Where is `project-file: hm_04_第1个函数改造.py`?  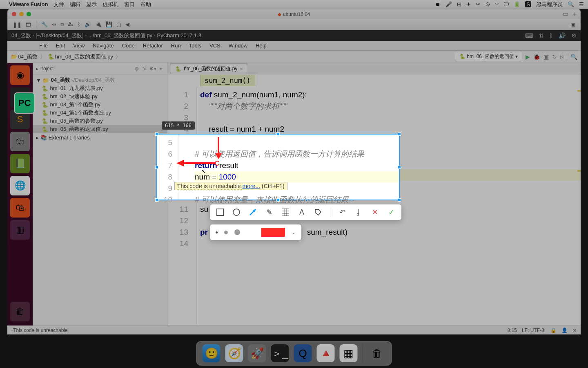
project-file: hm_04_第1个函数改造.py is located at coordinates (80, 113).